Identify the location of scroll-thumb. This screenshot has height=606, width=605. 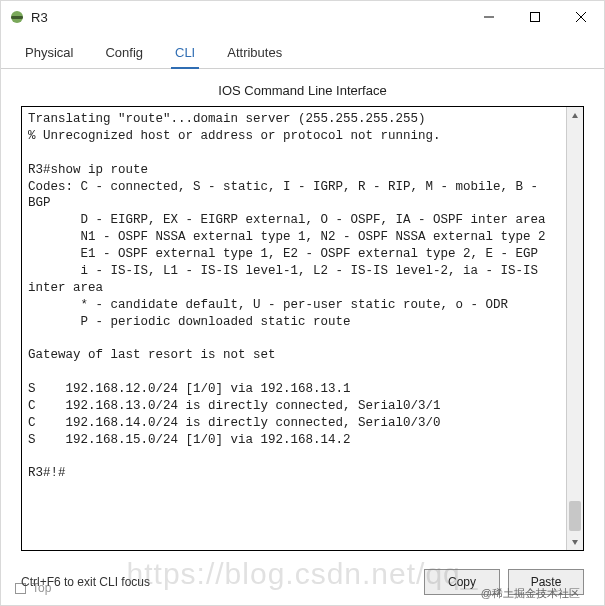
(575, 516).